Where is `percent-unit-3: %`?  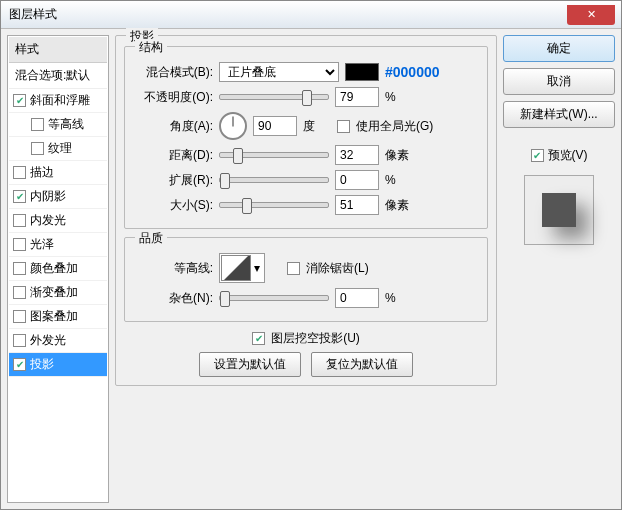 percent-unit-3: % is located at coordinates (399, 298).